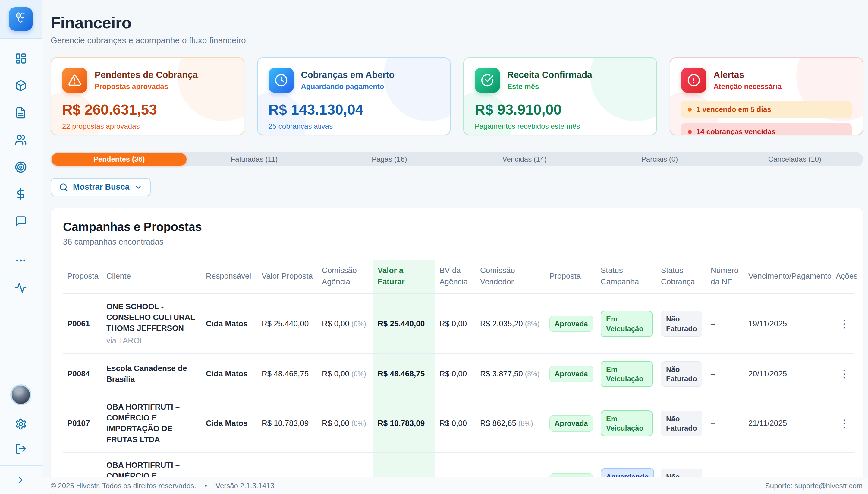 This screenshot has height=494, width=868. What do you see at coordinates (336, 423) in the screenshot?
I see `comissao-agencia: R$ 0,00` at bounding box center [336, 423].